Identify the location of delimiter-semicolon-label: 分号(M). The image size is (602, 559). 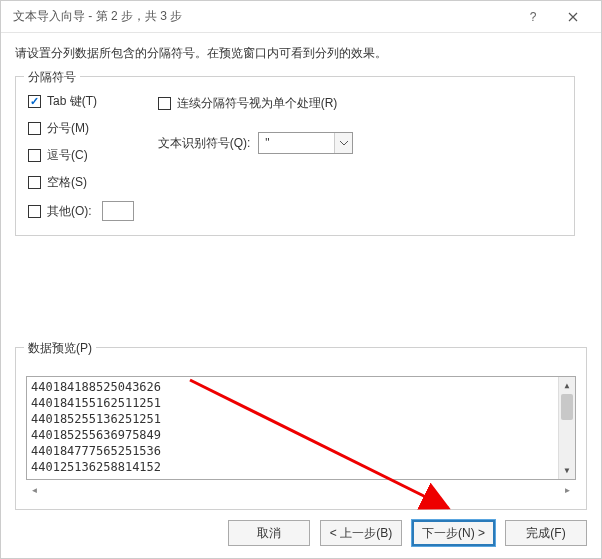
(68, 128).